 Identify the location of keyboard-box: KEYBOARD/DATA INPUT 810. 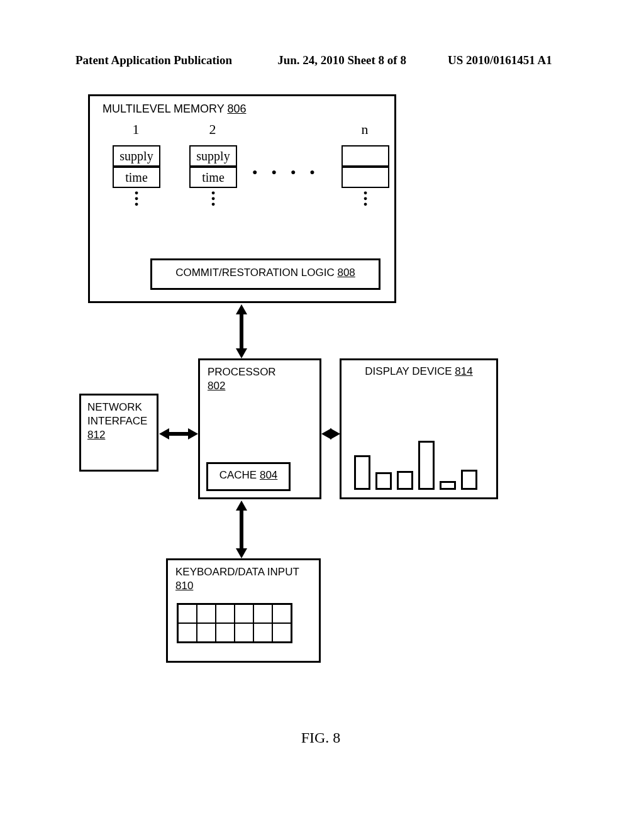
(243, 611).